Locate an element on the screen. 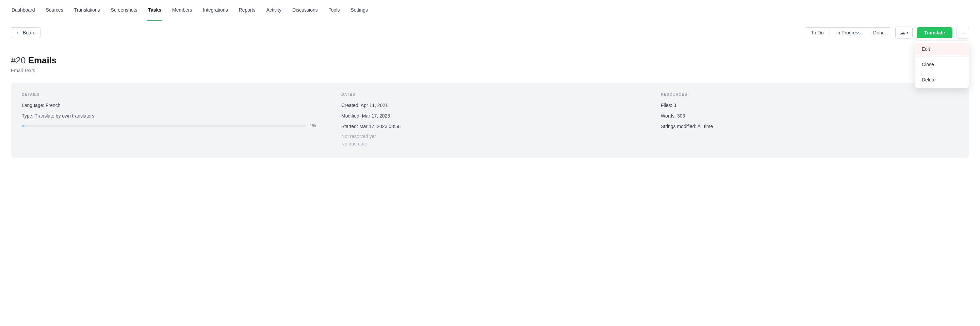 The width and height of the screenshot is (980, 326). nav-item-integrations: Integrations is located at coordinates (215, 11).